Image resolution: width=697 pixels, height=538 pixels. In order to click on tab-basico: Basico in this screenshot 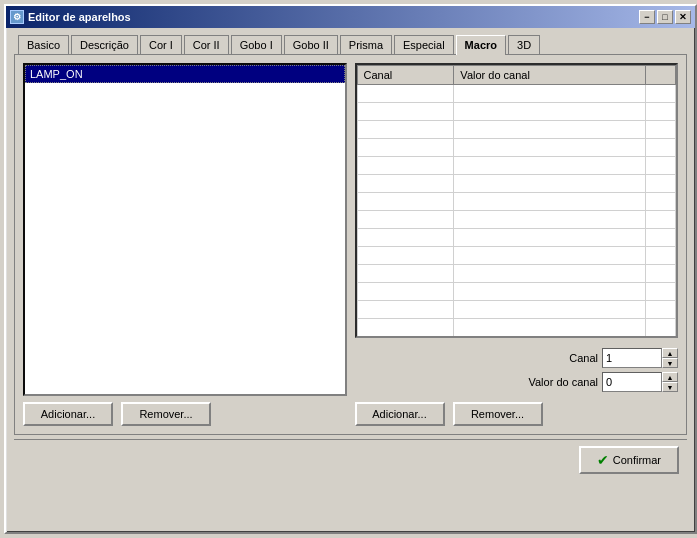, I will do `click(44, 45)`.